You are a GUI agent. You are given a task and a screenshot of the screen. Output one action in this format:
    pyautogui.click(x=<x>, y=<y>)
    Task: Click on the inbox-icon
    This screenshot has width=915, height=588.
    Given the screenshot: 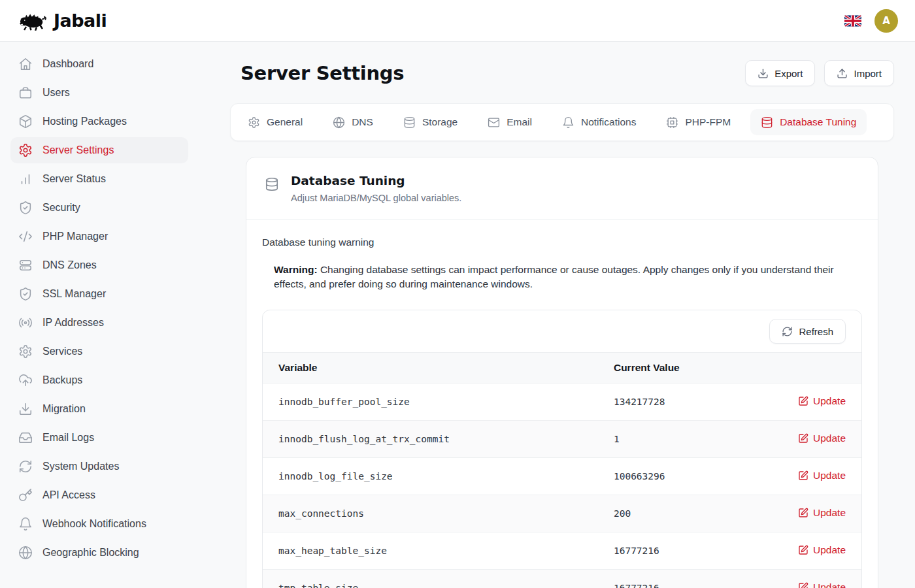 What is the action you would take?
    pyautogui.click(x=25, y=438)
    